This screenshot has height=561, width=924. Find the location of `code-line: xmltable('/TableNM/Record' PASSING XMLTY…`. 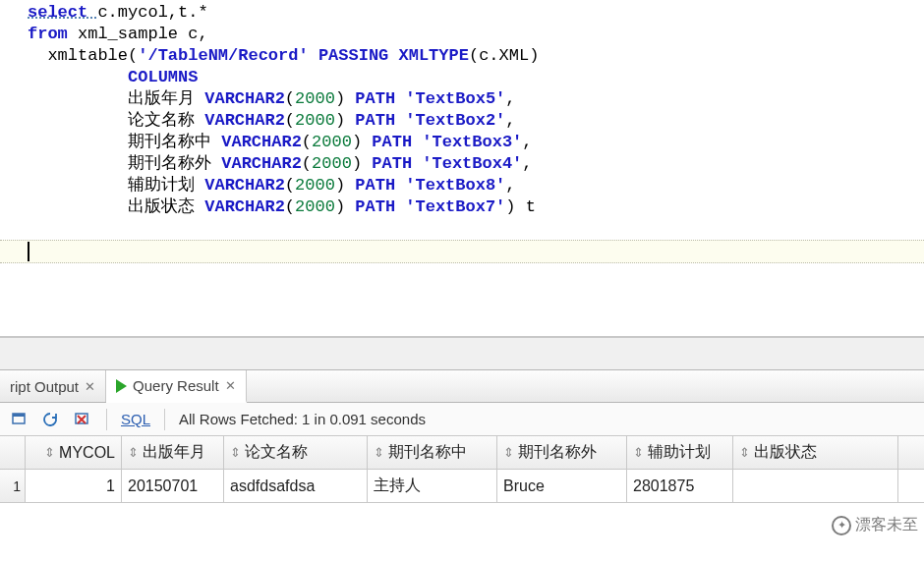

code-line: xmltable('/TableNM/Record' PASSING XMLTY… is located at coordinates (462, 56).